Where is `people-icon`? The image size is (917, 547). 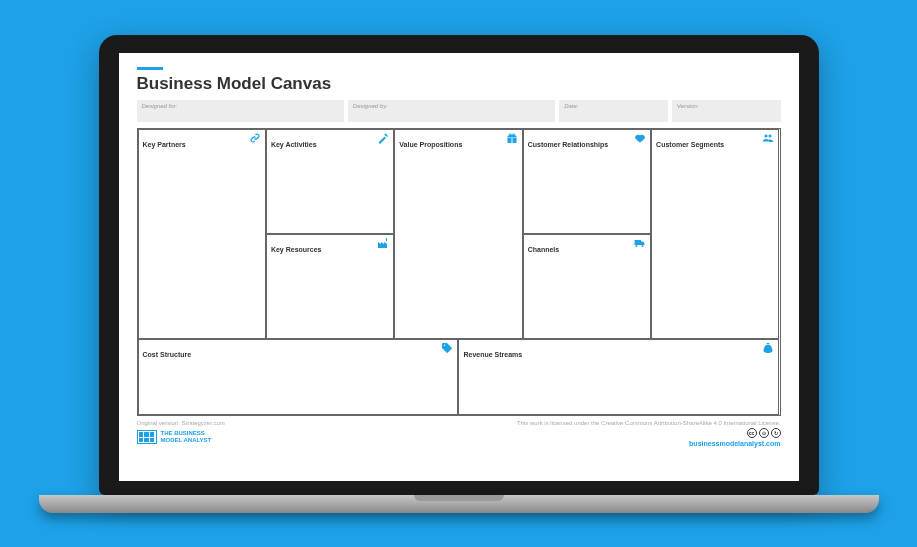 people-icon is located at coordinates (768, 138).